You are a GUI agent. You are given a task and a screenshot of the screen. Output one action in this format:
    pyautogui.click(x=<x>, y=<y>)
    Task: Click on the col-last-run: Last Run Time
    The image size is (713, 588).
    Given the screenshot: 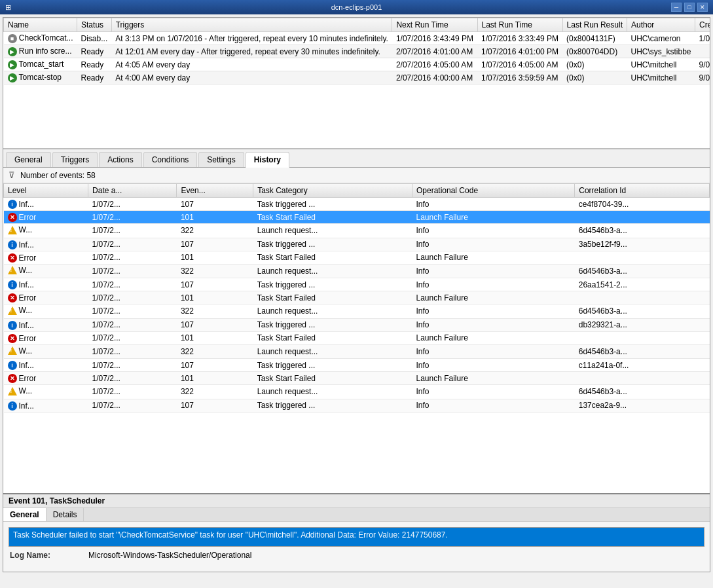 What is the action you would take?
    pyautogui.click(x=520, y=25)
    